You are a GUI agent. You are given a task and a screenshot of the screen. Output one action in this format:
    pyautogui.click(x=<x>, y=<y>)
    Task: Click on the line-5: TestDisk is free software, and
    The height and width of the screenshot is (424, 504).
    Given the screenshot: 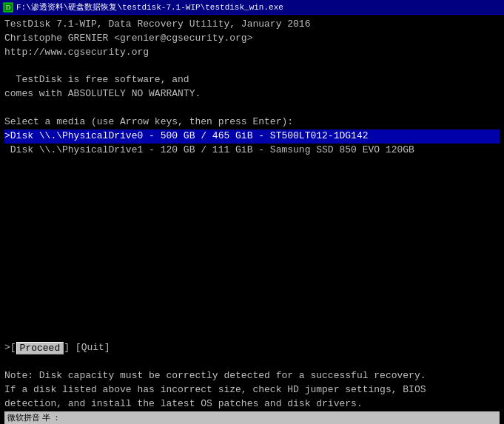 What is the action you would take?
    pyautogui.click(x=252, y=80)
    